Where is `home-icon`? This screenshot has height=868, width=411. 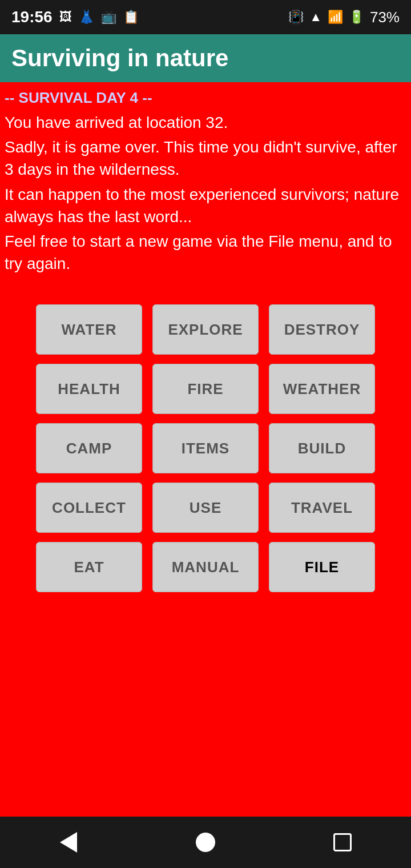
home-icon is located at coordinates (206, 842).